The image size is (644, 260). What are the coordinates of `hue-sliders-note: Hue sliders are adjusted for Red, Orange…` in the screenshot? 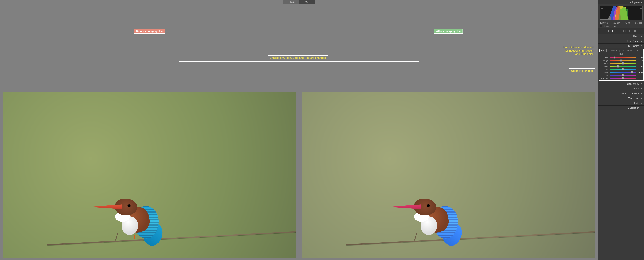 It's located at (578, 51).